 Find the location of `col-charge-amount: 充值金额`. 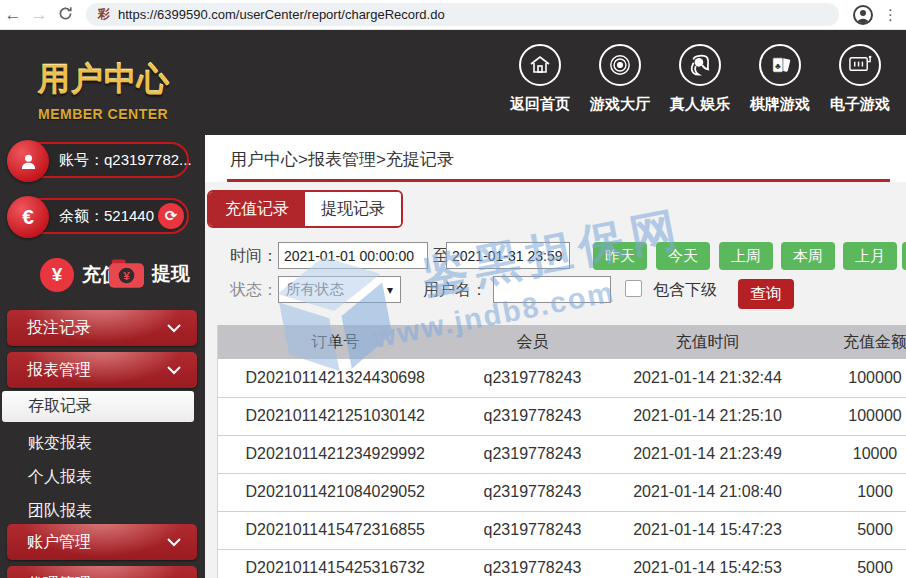

col-charge-amount: 充值金额 is located at coordinates (854, 342).